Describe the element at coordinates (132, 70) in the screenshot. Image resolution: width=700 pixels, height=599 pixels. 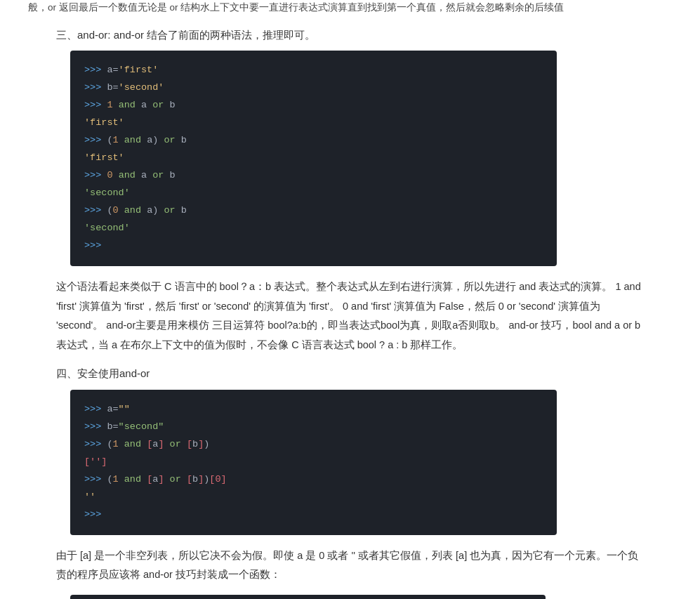
I see `code-var: a='first'` at that location.